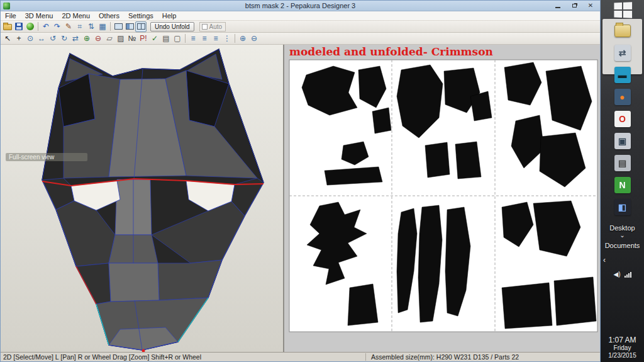 This screenshot has width=644, height=362. I want to click on table-icon: ▦, so click(103, 26).